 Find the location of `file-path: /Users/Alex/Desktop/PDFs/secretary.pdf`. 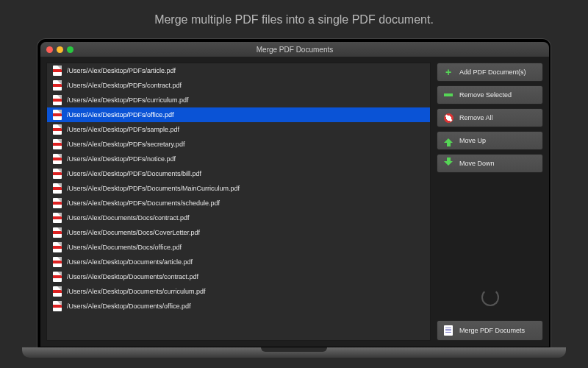

file-path: /Users/Alex/Desktop/PDFs/secretary.pdf is located at coordinates (126, 144).